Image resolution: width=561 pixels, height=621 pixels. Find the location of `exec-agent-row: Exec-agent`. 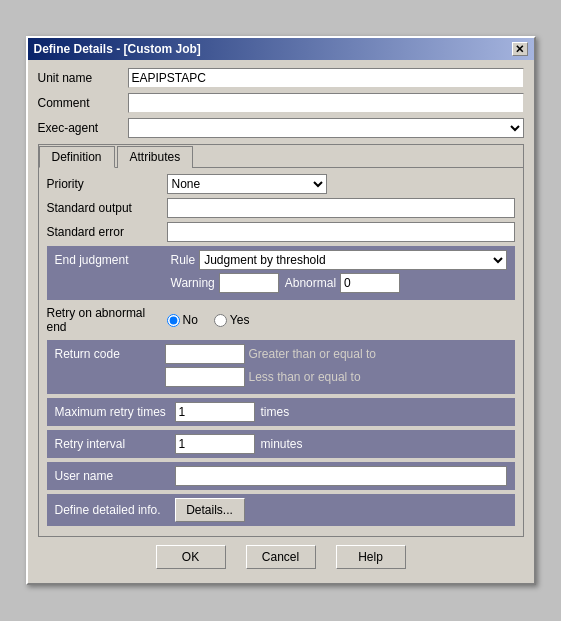

exec-agent-row: Exec-agent is located at coordinates (281, 128).